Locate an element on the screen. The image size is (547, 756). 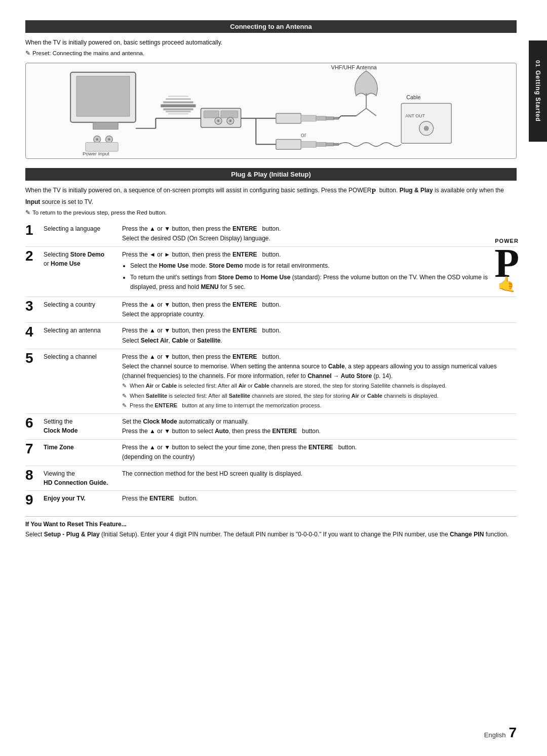
step-2-title: Selecting Store Demoor Home Use is located at coordinates (83, 258).